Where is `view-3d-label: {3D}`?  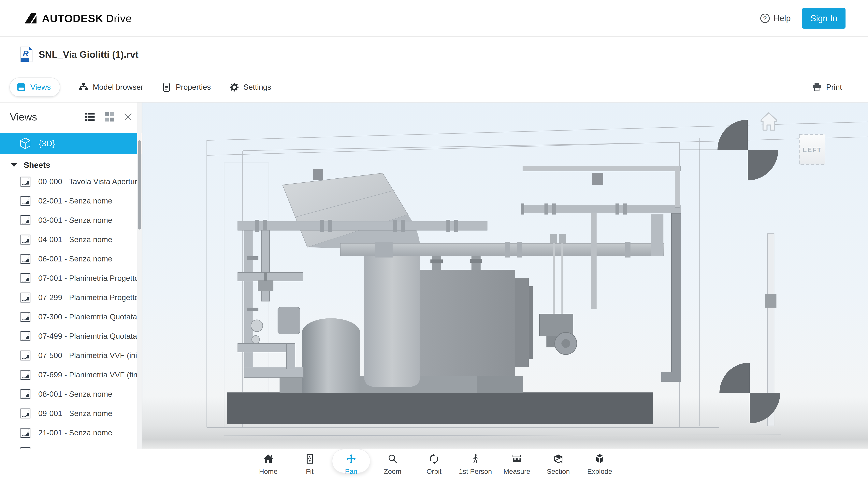 view-3d-label: {3D} is located at coordinates (47, 143).